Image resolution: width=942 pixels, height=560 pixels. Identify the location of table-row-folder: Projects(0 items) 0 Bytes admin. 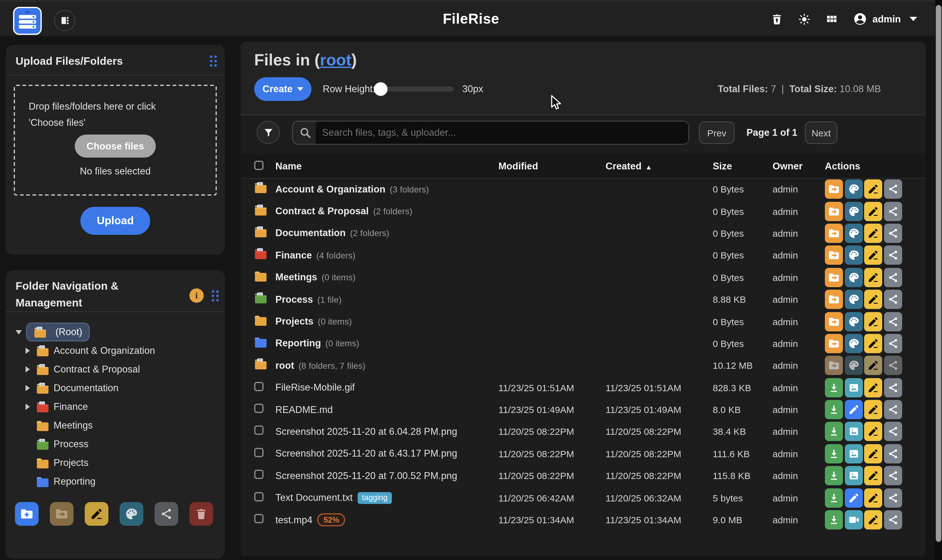
(583, 322).